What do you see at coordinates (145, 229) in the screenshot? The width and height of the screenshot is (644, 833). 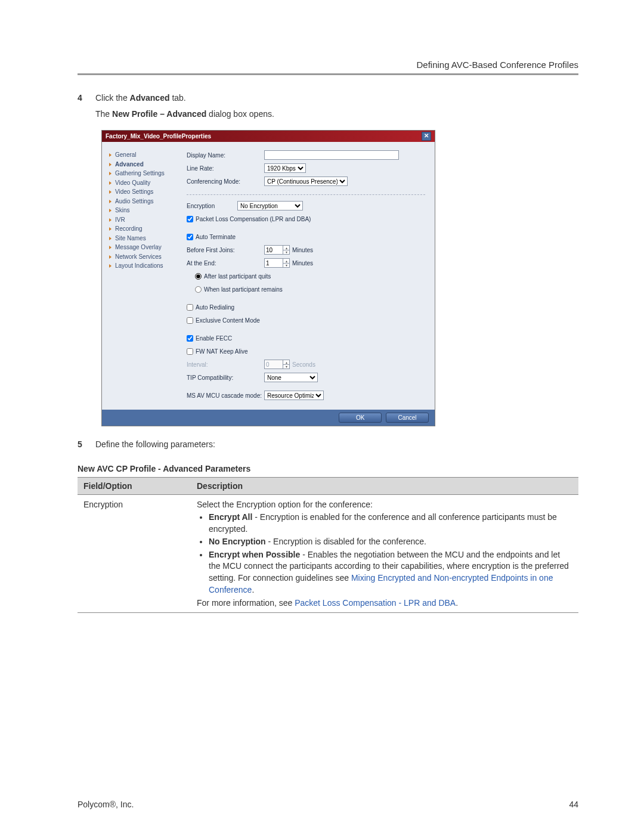 I see `sidebar-item-recording: Recording` at bounding box center [145, 229].